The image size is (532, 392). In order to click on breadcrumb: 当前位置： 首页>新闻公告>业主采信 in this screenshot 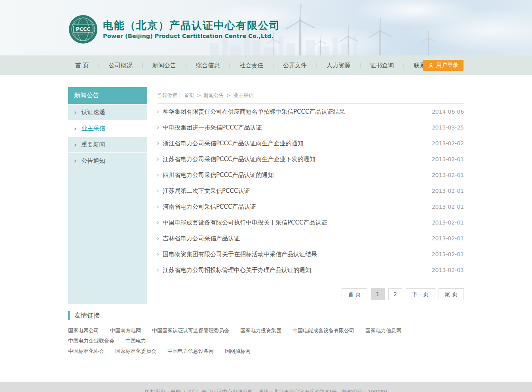, I will do `click(310, 95)`.